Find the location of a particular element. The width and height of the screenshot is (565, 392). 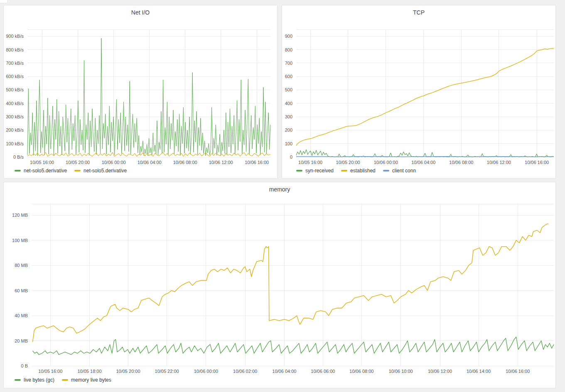

legend-label: live bytes (gc) is located at coordinates (39, 380).